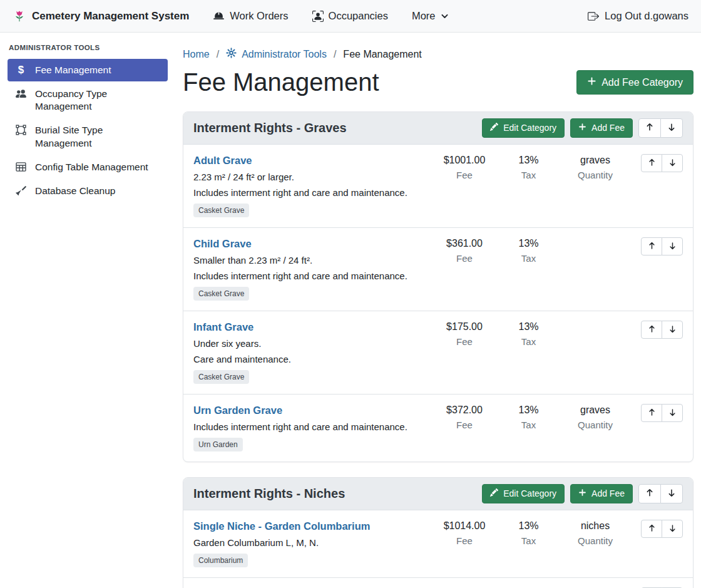 Image resolution: width=701 pixels, height=588 pixels. What do you see at coordinates (309, 193) in the screenshot?
I see `fee-description: Includes interment right and care and ma…` at bounding box center [309, 193].